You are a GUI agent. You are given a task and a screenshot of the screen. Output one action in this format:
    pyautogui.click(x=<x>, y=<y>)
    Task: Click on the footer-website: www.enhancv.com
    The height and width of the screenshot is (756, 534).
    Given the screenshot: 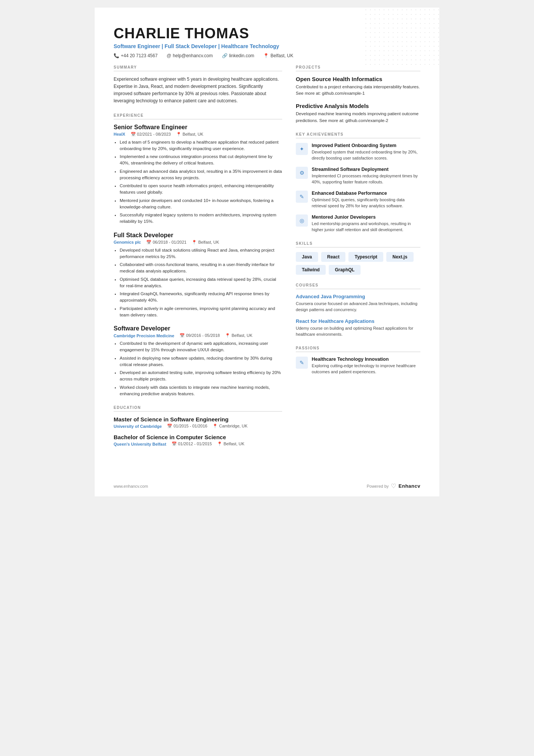 What is the action you would take?
    pyautogui.click(x=131, y=486)
    